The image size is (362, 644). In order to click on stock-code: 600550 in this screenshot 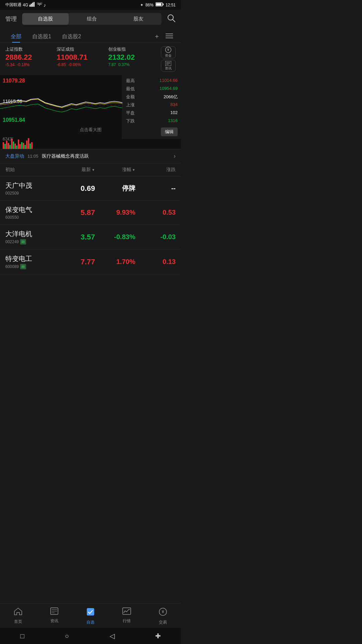, I will do `click(32, 217)`.